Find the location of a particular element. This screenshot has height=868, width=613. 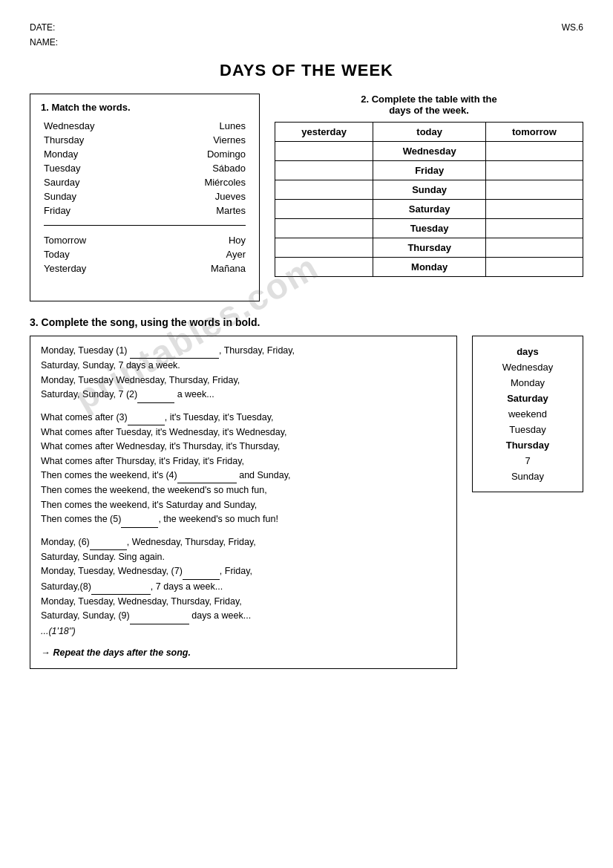

left-word: Saurday is located at coordinates (98, 183).